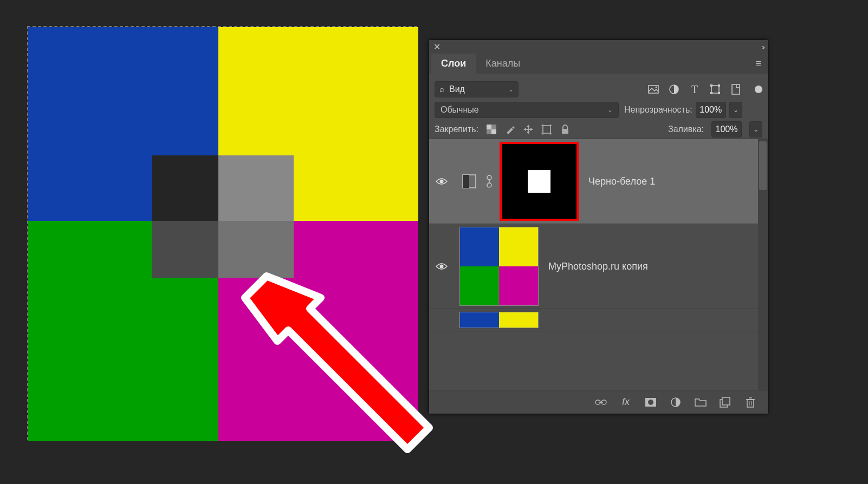 The image size is (868, 484). Describe the element at coordinates (756, 129) in the screenshot. I see `fill-stepper: ⌄` at that location.